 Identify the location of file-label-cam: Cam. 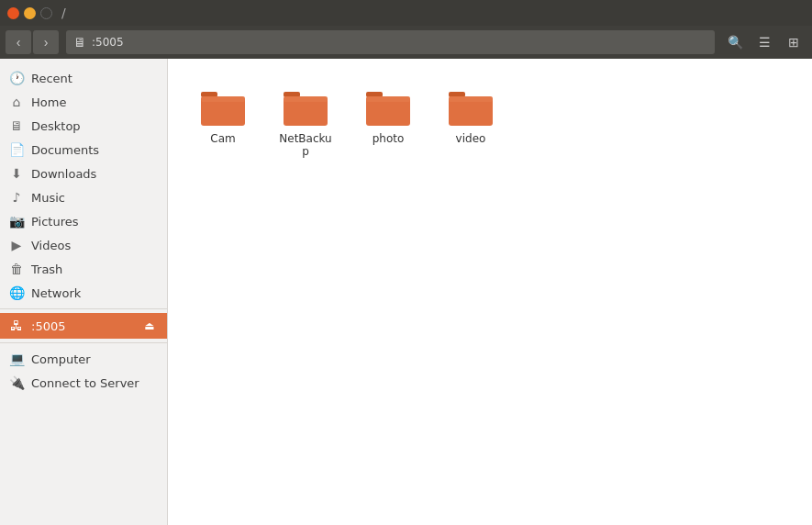
(222, 139).